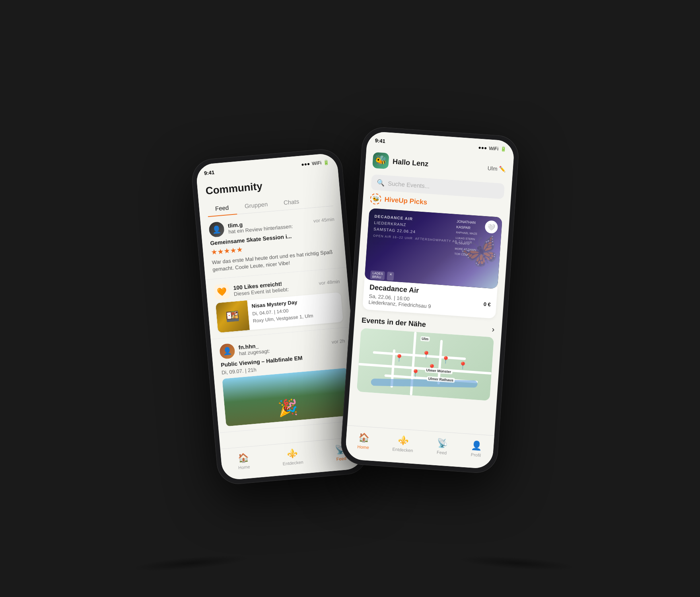 The image size is (700, 597). I want to click on time-attending: vor 2h, so click(338, 341).